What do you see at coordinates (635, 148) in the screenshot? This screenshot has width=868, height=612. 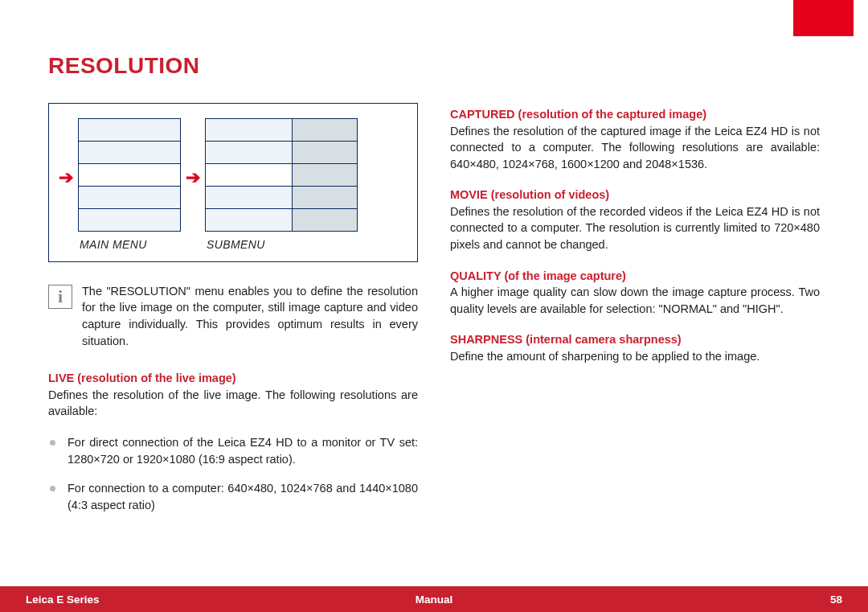 I see `captured-body: Defines the resolution of the captured i…` at bounding box center [635, 148].